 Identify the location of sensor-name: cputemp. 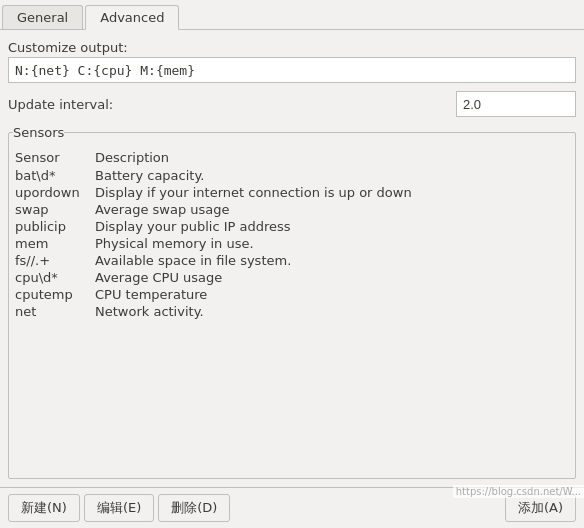
(55, 294).